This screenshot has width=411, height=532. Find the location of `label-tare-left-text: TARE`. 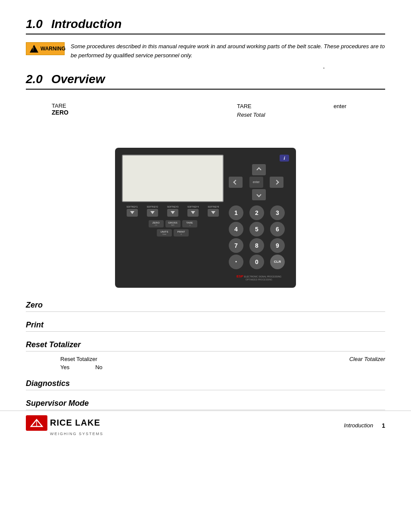

label-tare-left-text: TARE is located at coordinates (60, 106).